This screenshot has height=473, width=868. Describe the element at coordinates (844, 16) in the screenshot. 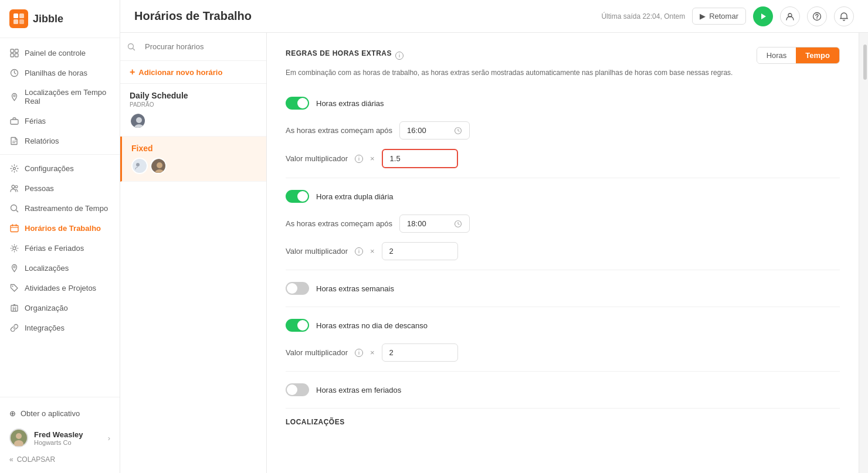

I see `notifications-button` at that location.